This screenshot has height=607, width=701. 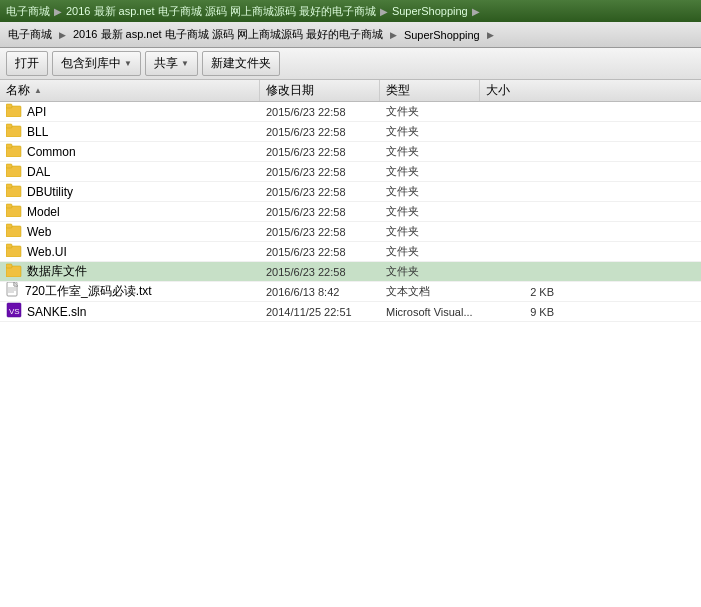 What do you see at coordinates (88, 292) in the screenshot?
I see `file-label: 720工作室_源码必读.txt` at bounding box center [88, 292].